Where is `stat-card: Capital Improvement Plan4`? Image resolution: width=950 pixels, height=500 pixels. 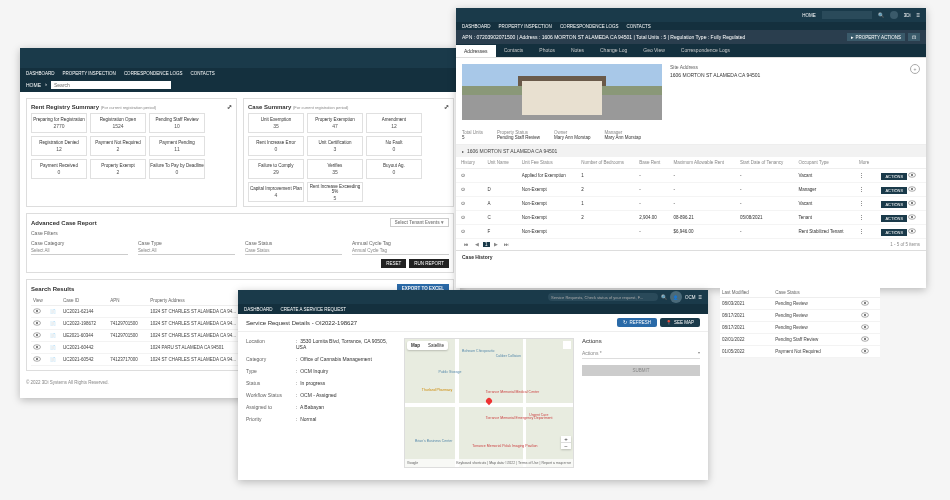
stat-card: Capital Improvement Plan4 is located at coordinates (276, 192).